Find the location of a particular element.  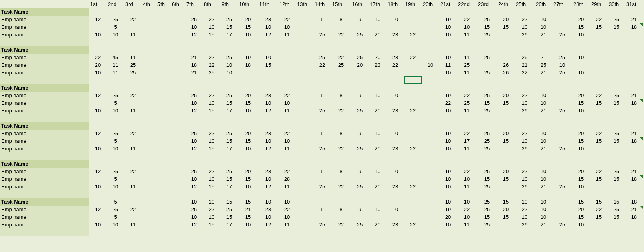

cell: 8 is located at coordinates (341, 19).